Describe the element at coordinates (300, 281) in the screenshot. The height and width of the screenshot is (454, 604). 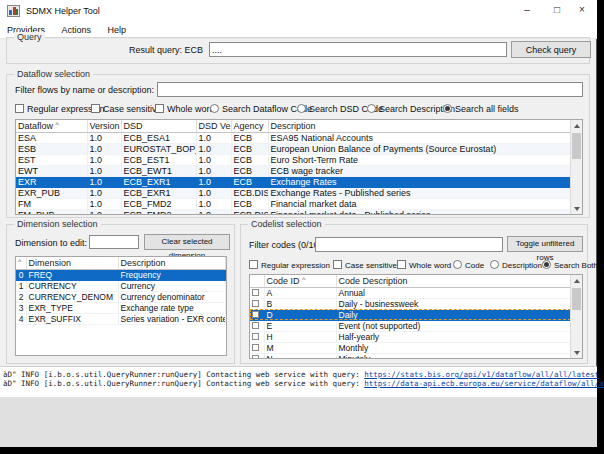
I see `col-code-id: Code ID ^` at that location.